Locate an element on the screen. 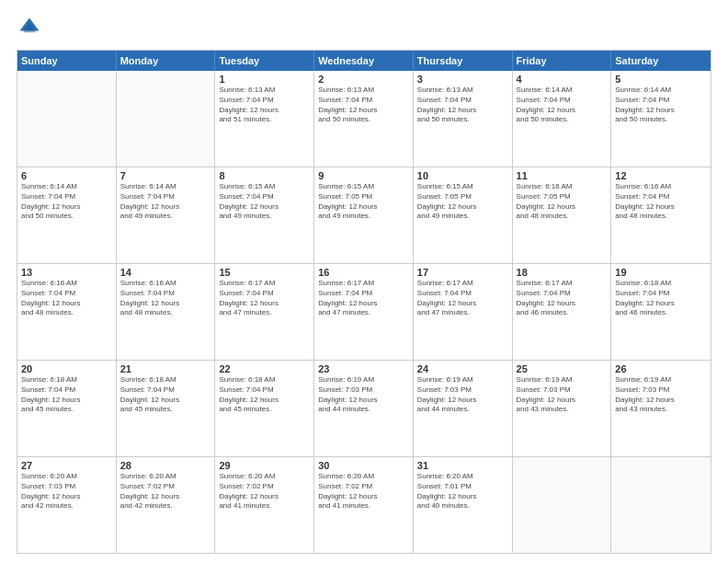  day-number: 2 is located at coordinates (364, 79).